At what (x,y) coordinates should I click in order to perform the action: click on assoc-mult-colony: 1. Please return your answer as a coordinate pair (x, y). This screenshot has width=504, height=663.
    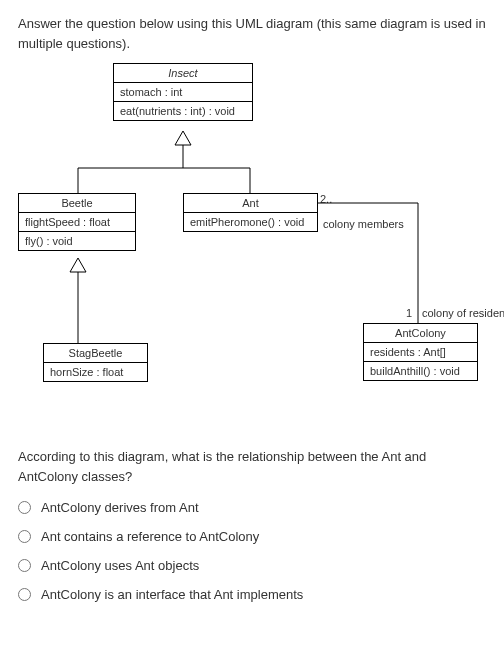
    Looking at the image, I should click on (409, 313).